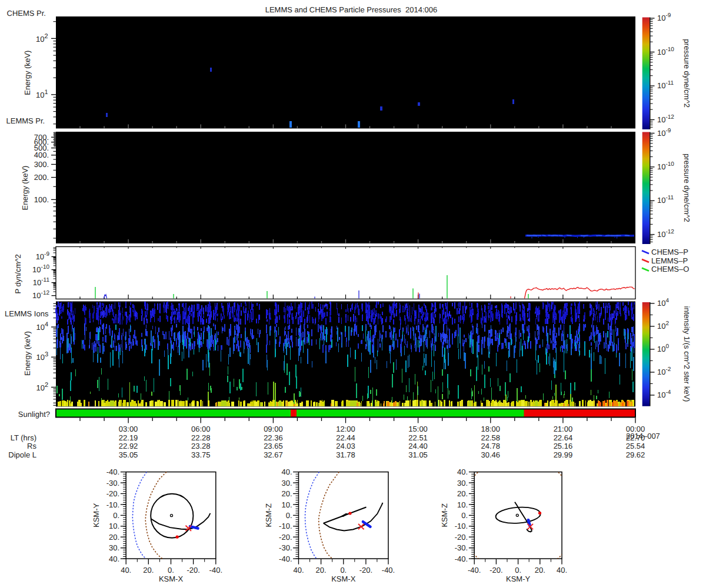 The width and height of the screenshot is (706, 588). What do you see at coordinates (491, 446) in the screenshot?
I see `svg-text: 24.78` at bounding box center [491, 446].